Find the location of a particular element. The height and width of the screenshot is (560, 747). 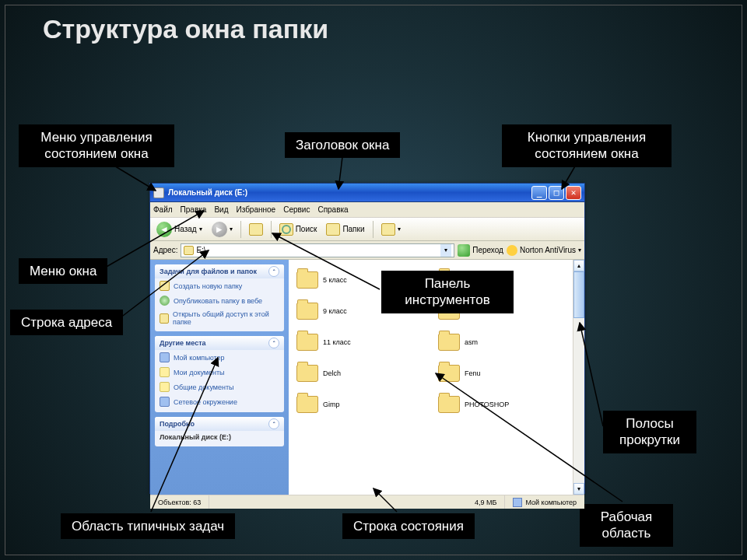

minimize-button: _ is located at coordinates (539, 193).